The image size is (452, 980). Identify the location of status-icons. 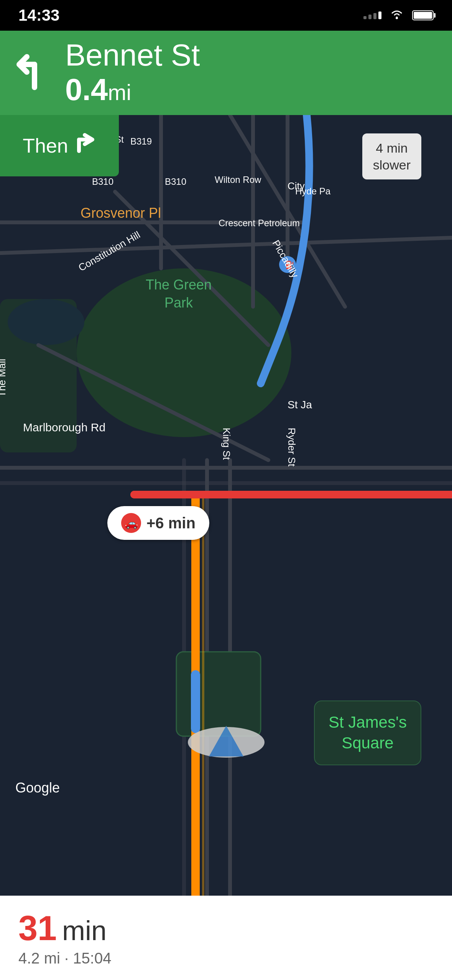
(399, 15).